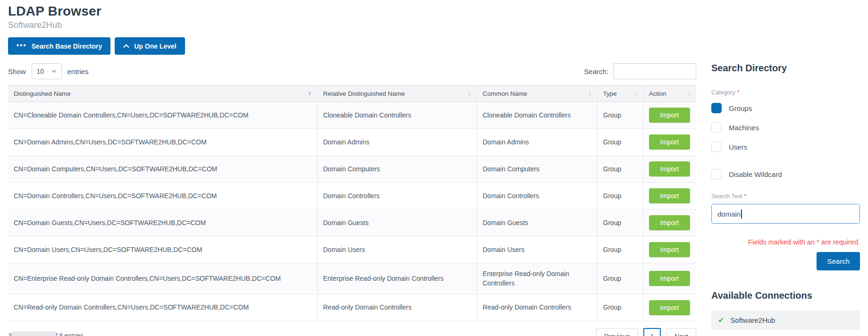 Image resolution: width=868 pixels, height=336 pixels. What do you see at coordinates (537, 115) in the screenshot?
I see `cell-common-name: Cloneable Domain Controllers` at bounding box center [537, 115].